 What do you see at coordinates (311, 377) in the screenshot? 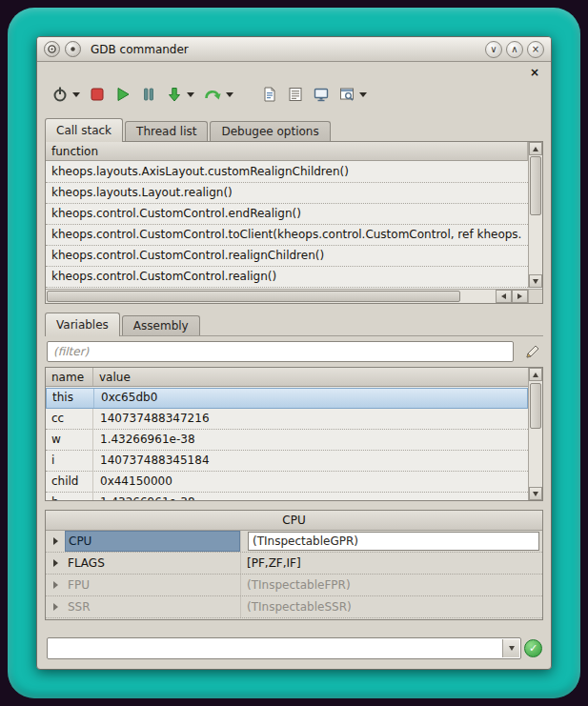
I see `column-header-value: value` at bounding box center [311, 377].